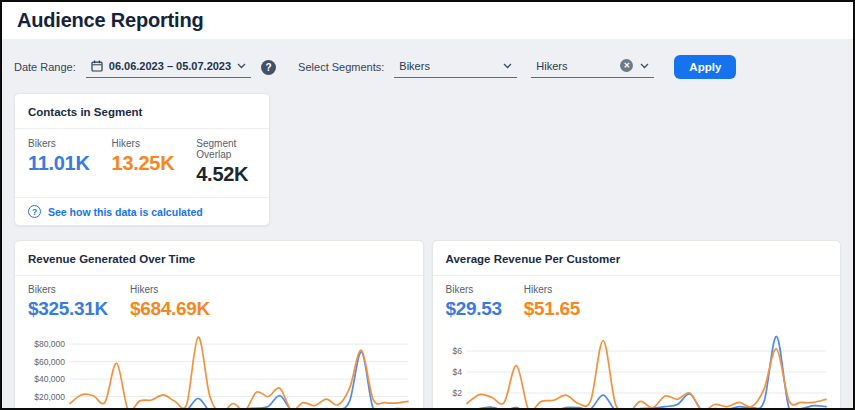 Image resolution: width=855 pixels, height=410 pixels. I want to click on info-icon: ?, so click(34, 212).